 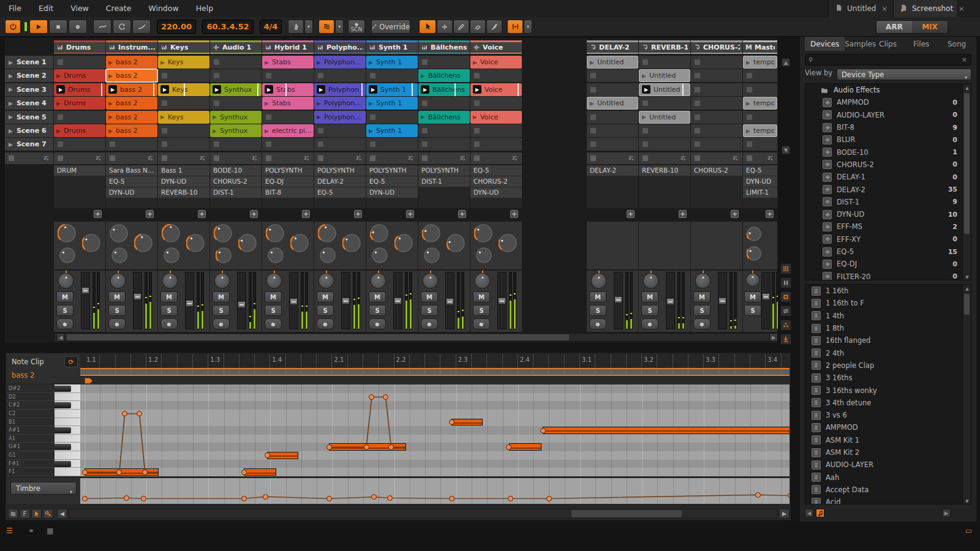 I want to click on preset-item-audio-layer: AUDIO-LAYER, so click(x=888, y=465).